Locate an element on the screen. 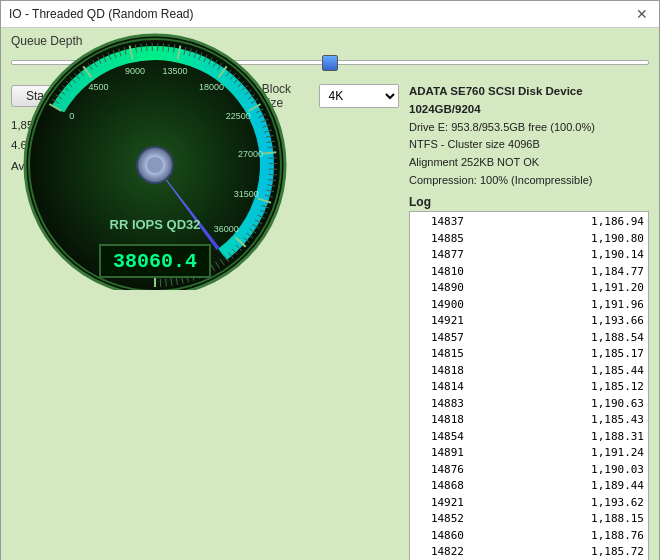 Image resolution: width=660 pixels, height=560 pixels. log-col2: 1,191.20 is located at coordinates (609, 288).